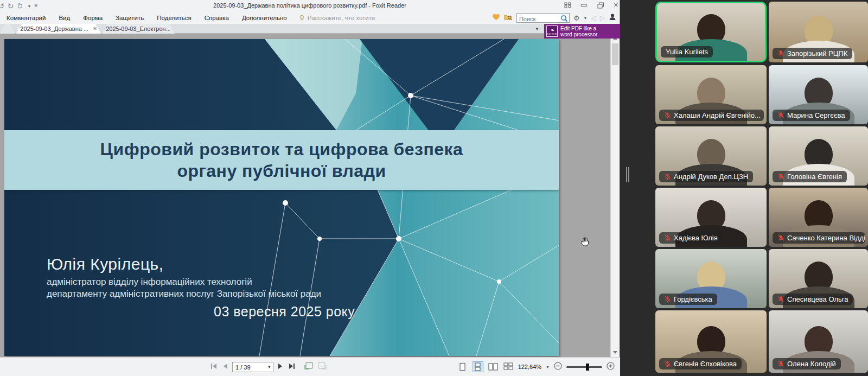  Describe the element at coordinates (26, 18) in the screenshot. I see `menu-comment: Комментарий` at that location.